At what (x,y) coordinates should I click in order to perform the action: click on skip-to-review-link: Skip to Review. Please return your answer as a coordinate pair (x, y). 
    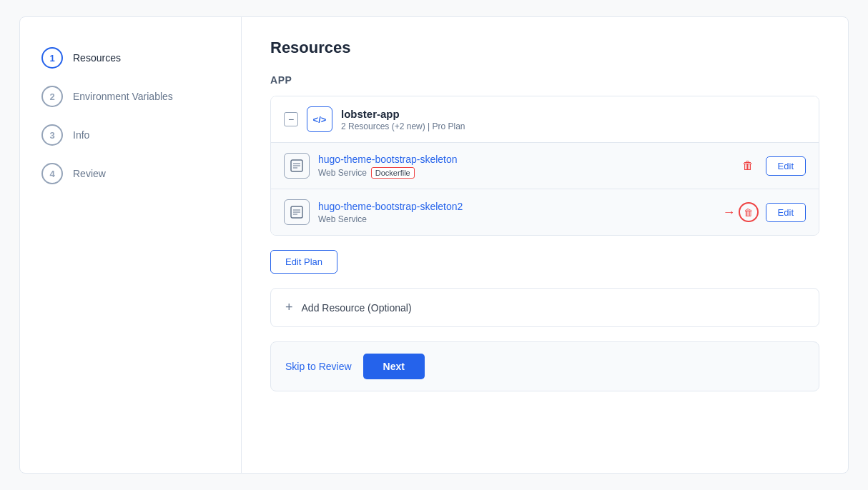
    Looking at the image, I should click on (319, 366).